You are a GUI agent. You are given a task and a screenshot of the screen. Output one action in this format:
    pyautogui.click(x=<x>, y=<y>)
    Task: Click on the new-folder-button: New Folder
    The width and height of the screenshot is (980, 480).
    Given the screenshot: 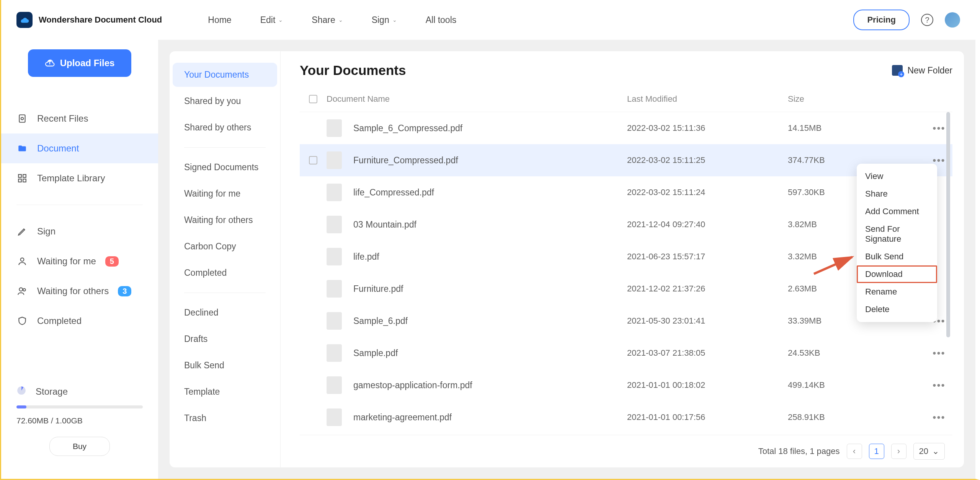 What is the action you would take?
    pyautogui.click(x=922, y=70)
    